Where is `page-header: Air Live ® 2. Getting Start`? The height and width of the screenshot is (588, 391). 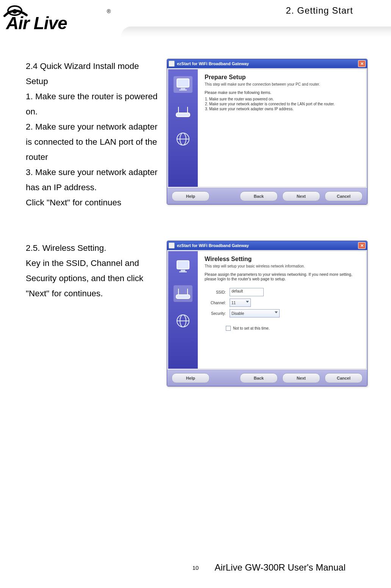
page-header: Air Live ® 2. Getting Start is located at coordinates (196, 23).